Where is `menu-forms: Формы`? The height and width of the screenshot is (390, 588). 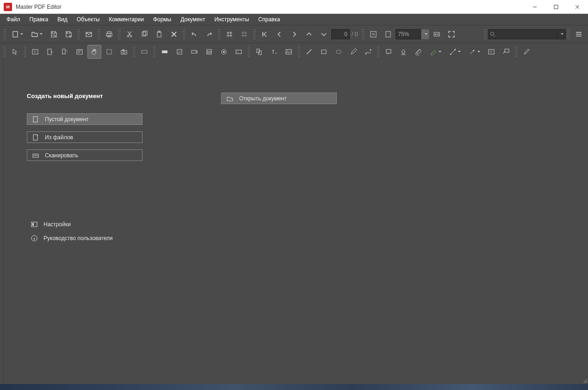
menu-forms: Формы is located at coordinates (162, 19).